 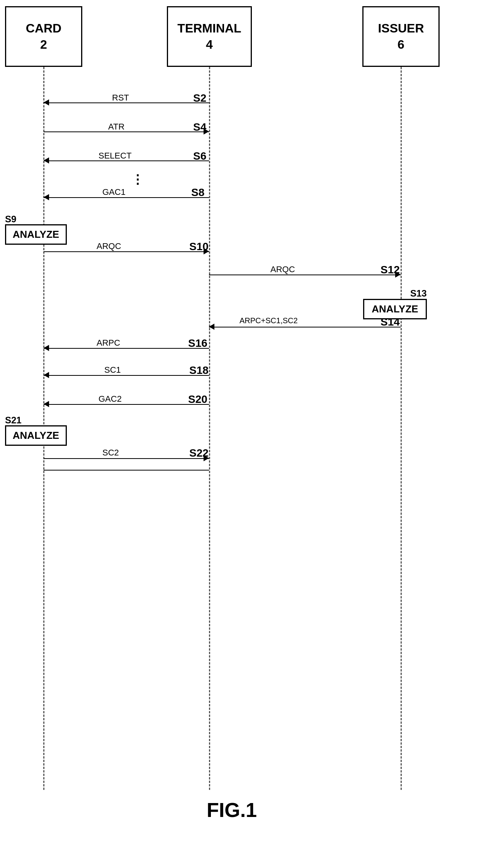 What do you see at coordinates (126, 470) in the screenshot?
I see `arrow-s22-bottom` at bounding box center [126, 470].